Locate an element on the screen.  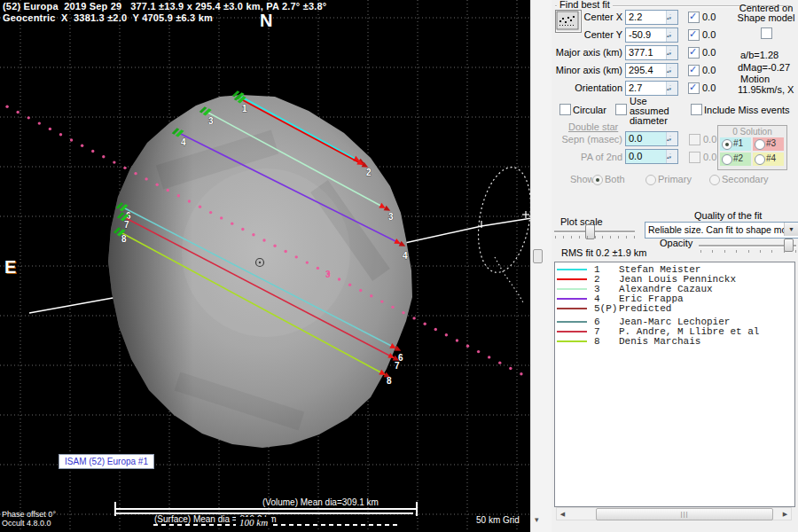
observer-legend-list: 1Stefan Meister2Jean Louis Penninckx3Ale… is located at coordinates (675, 385).